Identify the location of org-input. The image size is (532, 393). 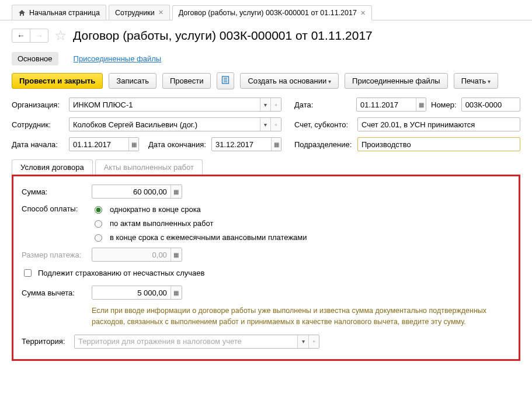
(165, 105).